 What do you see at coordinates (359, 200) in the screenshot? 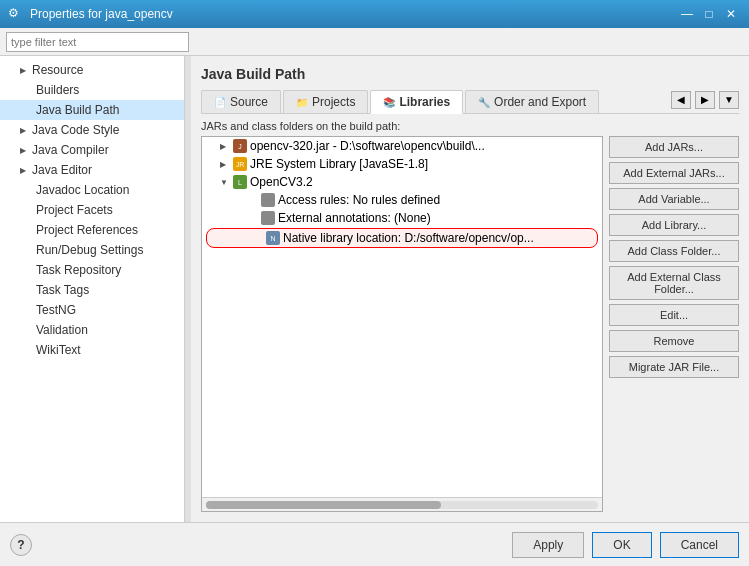
I see `tree-item-label: Access rules: No rules defined` at bounding box center [359, 200].